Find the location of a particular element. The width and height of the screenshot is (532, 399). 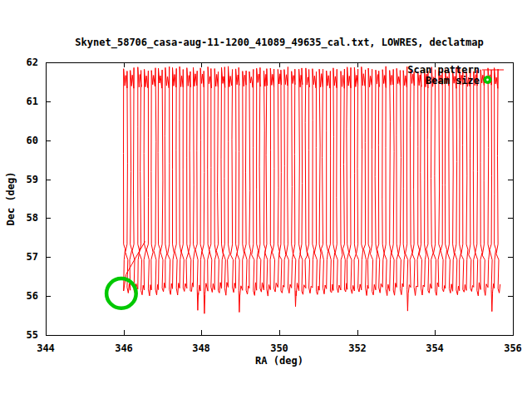

y-tick-label: 61 is located at coordinates (32, 101).